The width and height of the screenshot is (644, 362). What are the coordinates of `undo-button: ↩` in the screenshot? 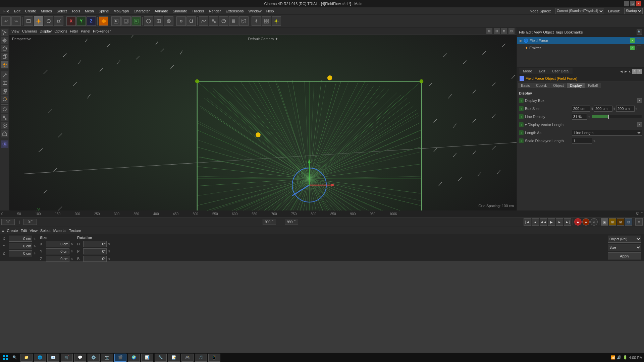 It's located at (6, 21).